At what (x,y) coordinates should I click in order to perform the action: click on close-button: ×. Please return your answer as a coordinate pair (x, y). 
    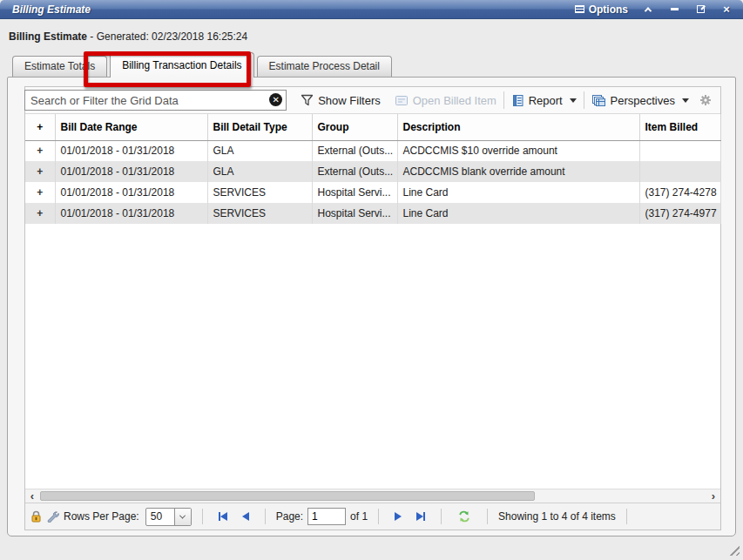
    Looking at the image, I should click on (726, 10).